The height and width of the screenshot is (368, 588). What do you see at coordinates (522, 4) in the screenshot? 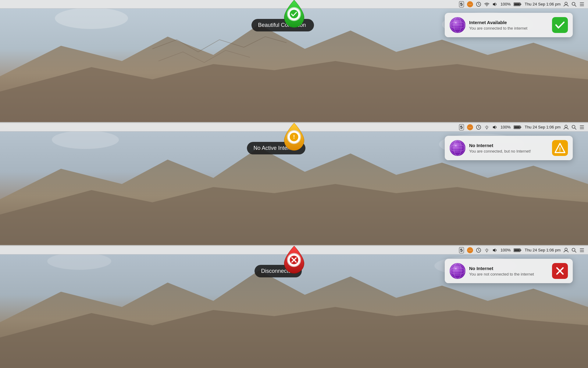
I see `menu-bar-items-1: 5 ··· 100% Thu 24 Sep 1:06 pm` at bounding box center [522, 4].